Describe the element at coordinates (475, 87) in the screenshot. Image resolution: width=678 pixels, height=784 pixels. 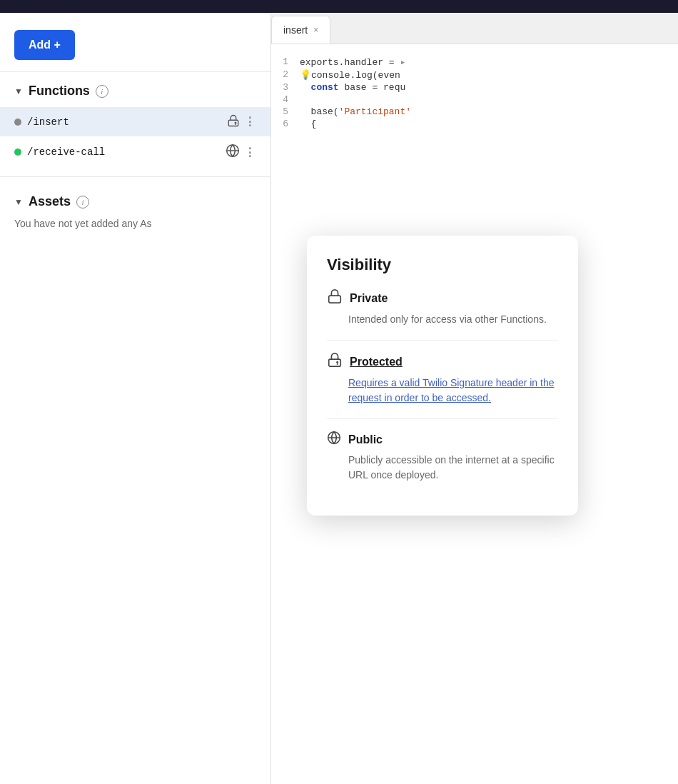
I see `code-line-3: 3 const base = requ` at that location.